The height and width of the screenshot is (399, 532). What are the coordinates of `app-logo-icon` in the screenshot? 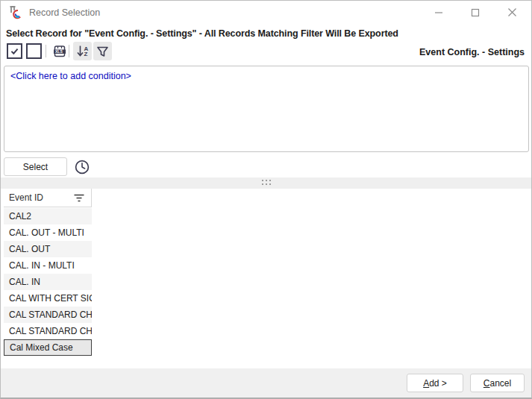 It's located at (15, 12).